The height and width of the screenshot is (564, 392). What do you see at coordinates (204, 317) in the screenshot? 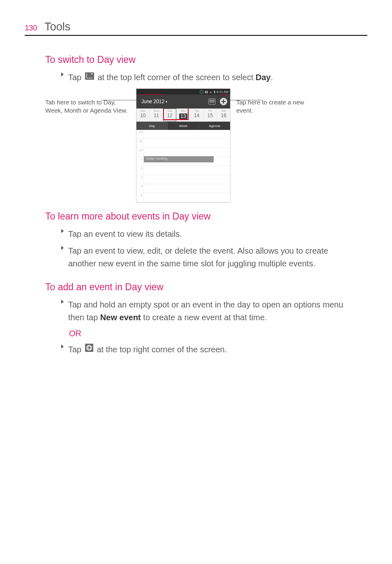
I see `text: to create a new event at that time.` at bounding box center [204, 317].